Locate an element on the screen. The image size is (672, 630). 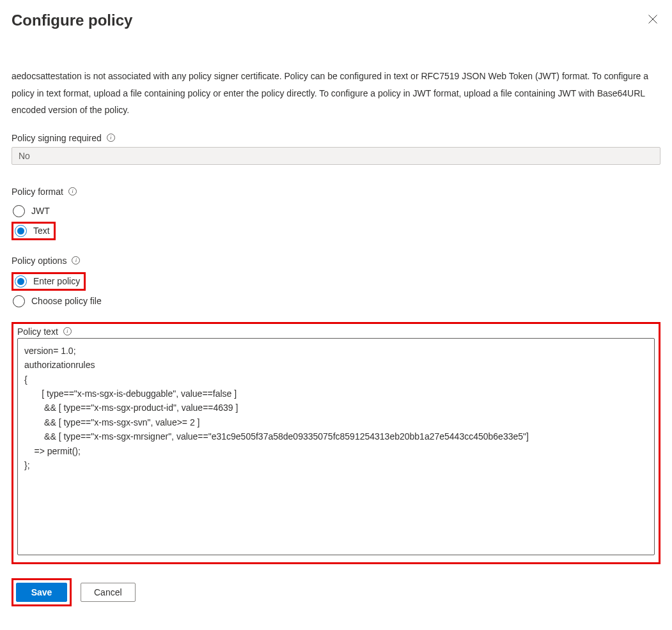
page-title: Configure policy is located at coordinates (72, 20).